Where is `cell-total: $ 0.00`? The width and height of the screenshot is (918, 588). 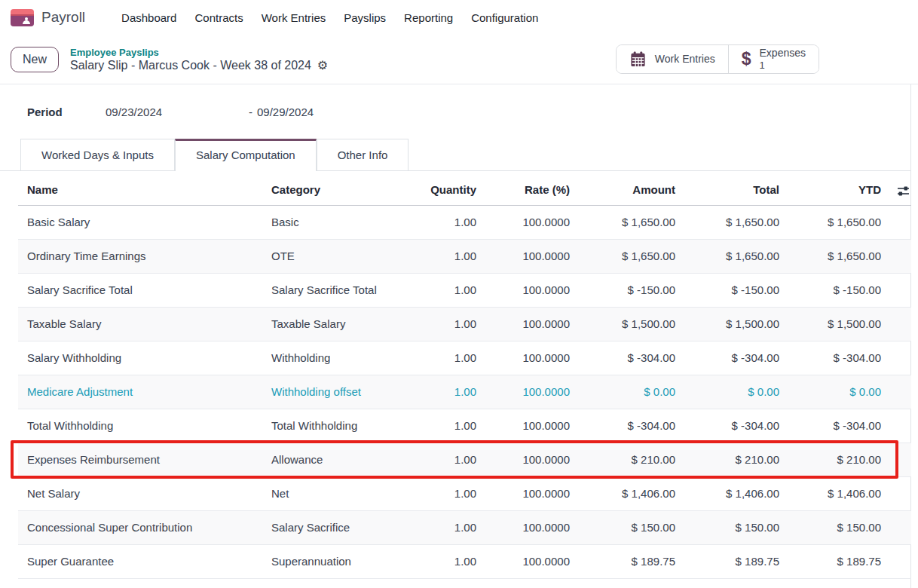
cell-total: $ 0.00 is located at coordinates (730, 392).